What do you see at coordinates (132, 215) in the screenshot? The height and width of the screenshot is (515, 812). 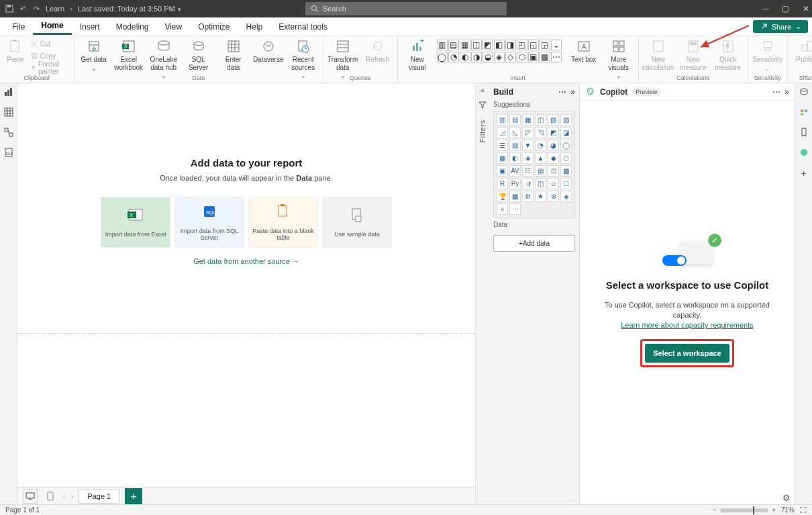 I see `svg-text: X` at bounding box center [132, 215].